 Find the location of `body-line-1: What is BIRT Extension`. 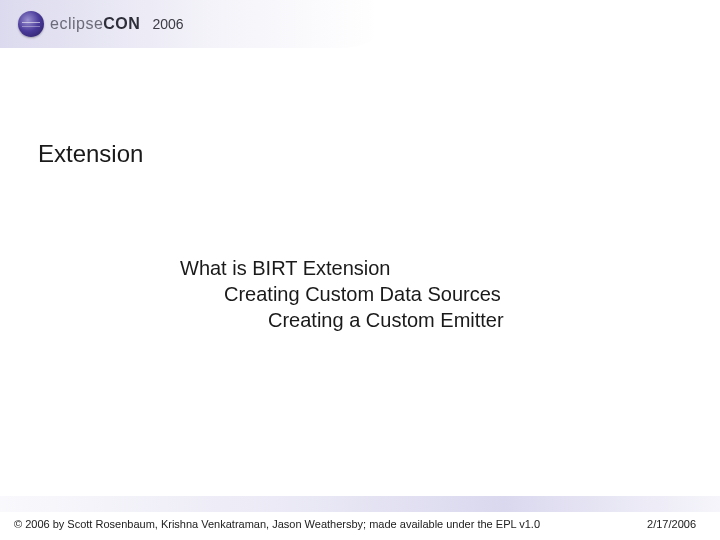

body-line-1: What is BIRT Extension is located at coordinates (342, 268).